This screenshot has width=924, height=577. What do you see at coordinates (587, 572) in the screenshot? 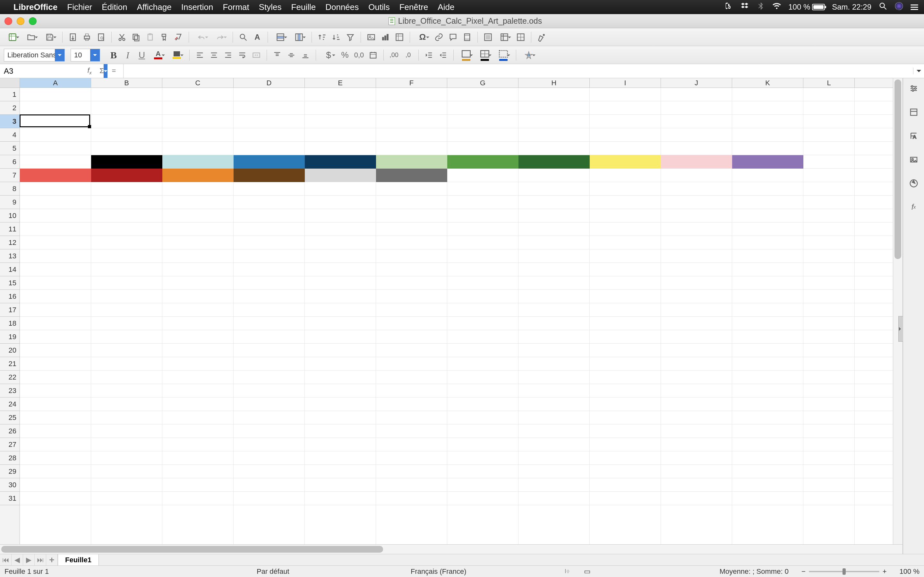
I see `status-selection-mode: ▭` at bounding box center [587, 572].